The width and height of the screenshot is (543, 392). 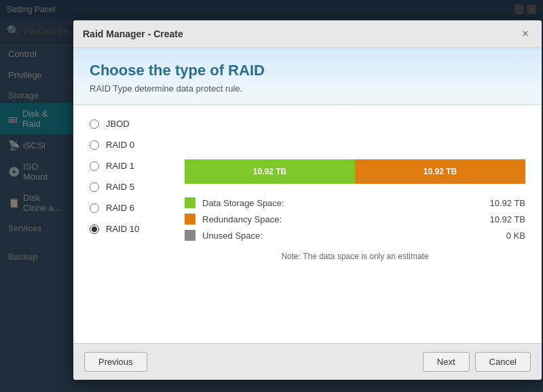 I want to click on storage-bar: 10.92 TB, so click(x=270, y=172).